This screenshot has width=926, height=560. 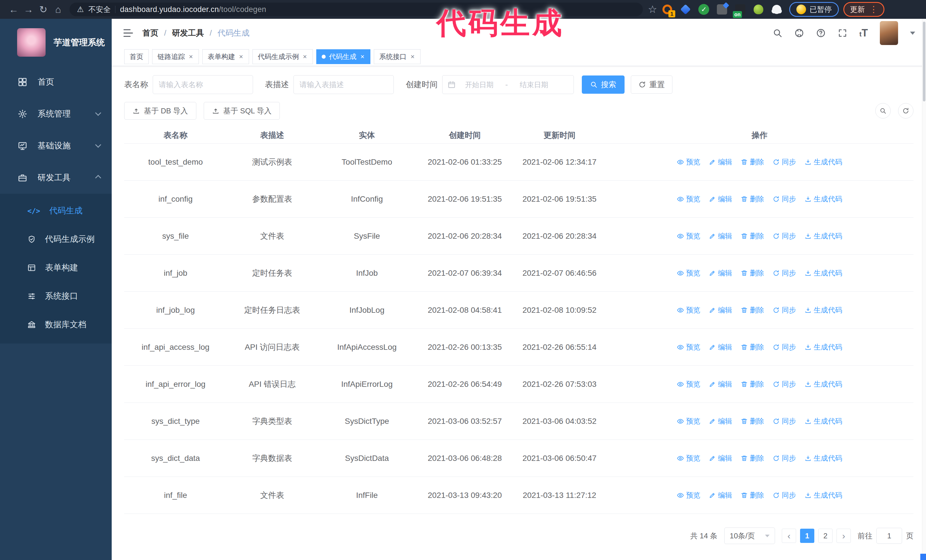 I want to click on page-button-2: 2, so click(x=825, y=536).